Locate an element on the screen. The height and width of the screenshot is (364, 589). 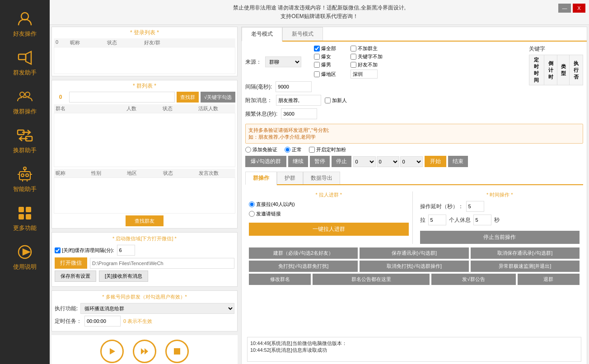
sidebar-item-wechat-group-label: 微群操作 is located at coordinates (25, 112).